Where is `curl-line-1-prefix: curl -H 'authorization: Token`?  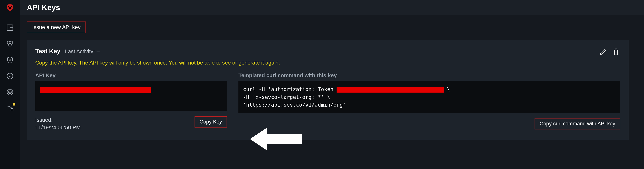
curl-line-1-prefix: curl -H 'authorization: Token is located at coordinates (288, 89).